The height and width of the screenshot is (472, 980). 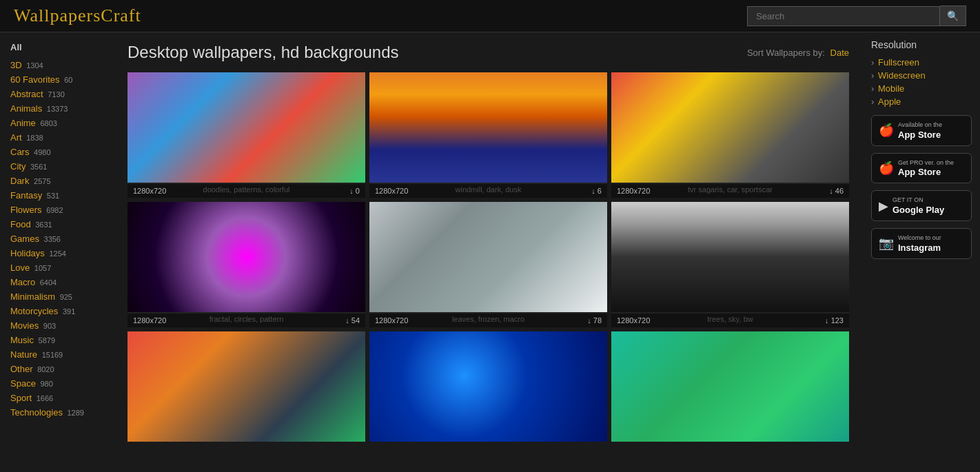 I want to click on sidebar-item-holidays: Holidays 1254, so click(x=57, y=254).